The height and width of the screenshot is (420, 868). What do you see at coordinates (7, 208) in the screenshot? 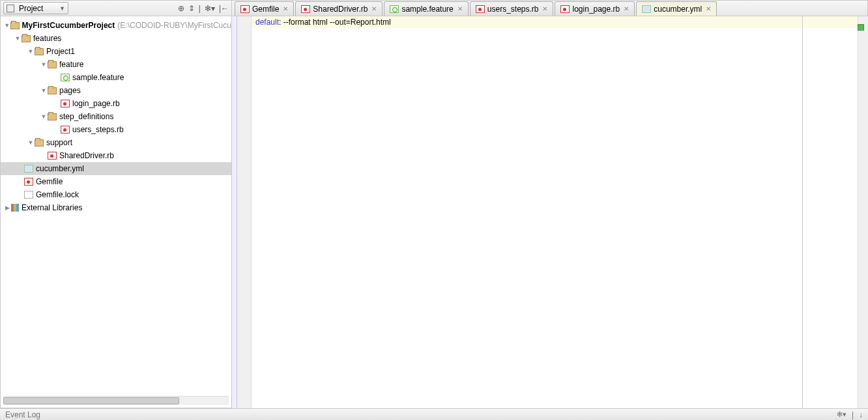
I see `chevron-right-icon: ▶` at bounding box center [7, 208].